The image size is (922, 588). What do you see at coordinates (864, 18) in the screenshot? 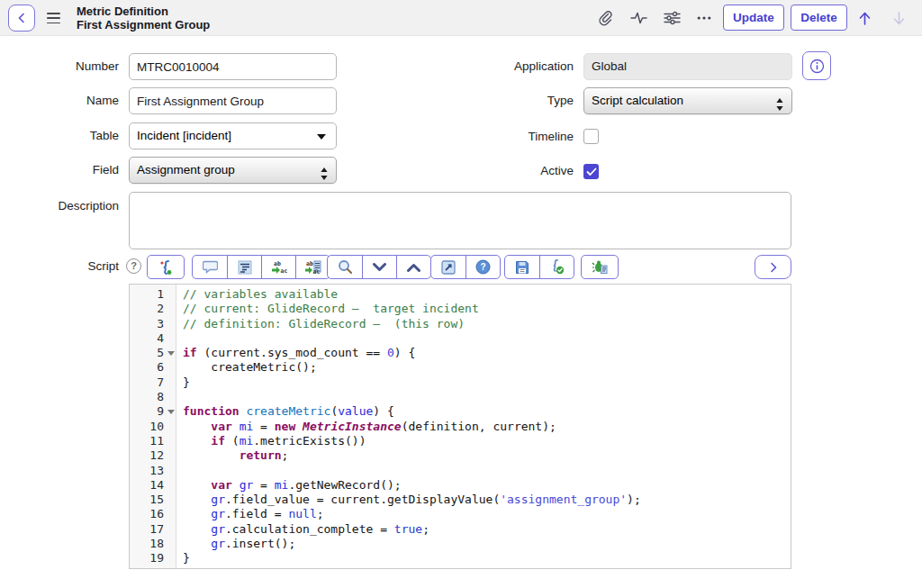
I see `previous-record-icon` at bounding box center [864, 18].